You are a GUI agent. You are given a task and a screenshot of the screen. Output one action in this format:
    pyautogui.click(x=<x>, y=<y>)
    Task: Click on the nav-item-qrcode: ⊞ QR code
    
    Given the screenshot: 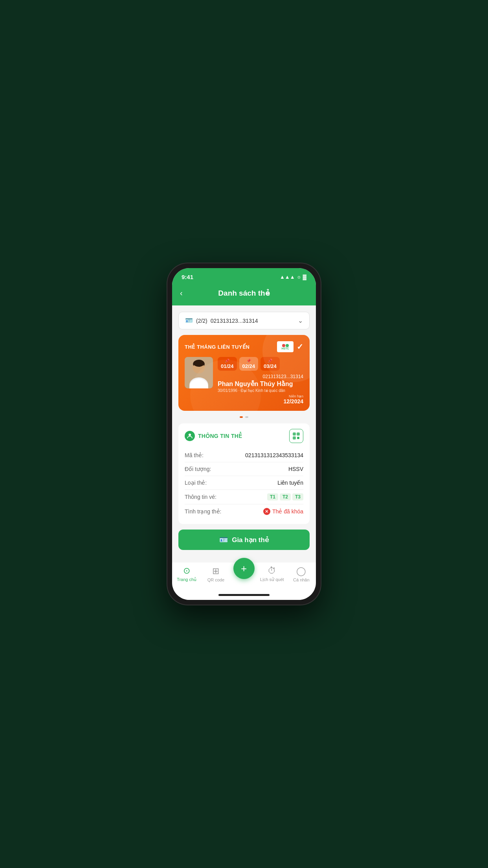 What is the action you would take?
    pyautogui.click(x=216, y=574)
    